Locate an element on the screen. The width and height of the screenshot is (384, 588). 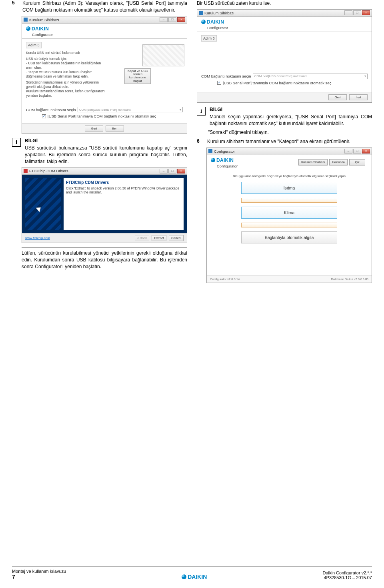
wizard-a-step-badge: Adım 3 is located at coordinates (34, 45).